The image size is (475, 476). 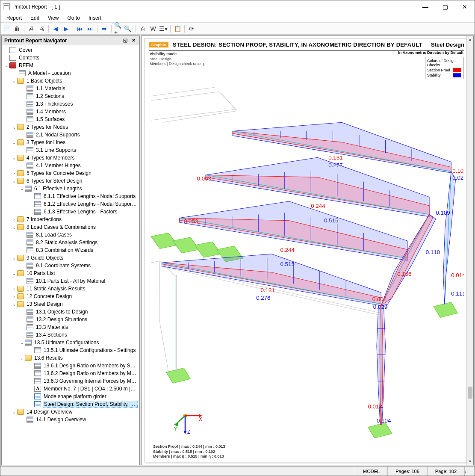 I want to click on clipboard-icon: 📋, so click(x=177, y=29).